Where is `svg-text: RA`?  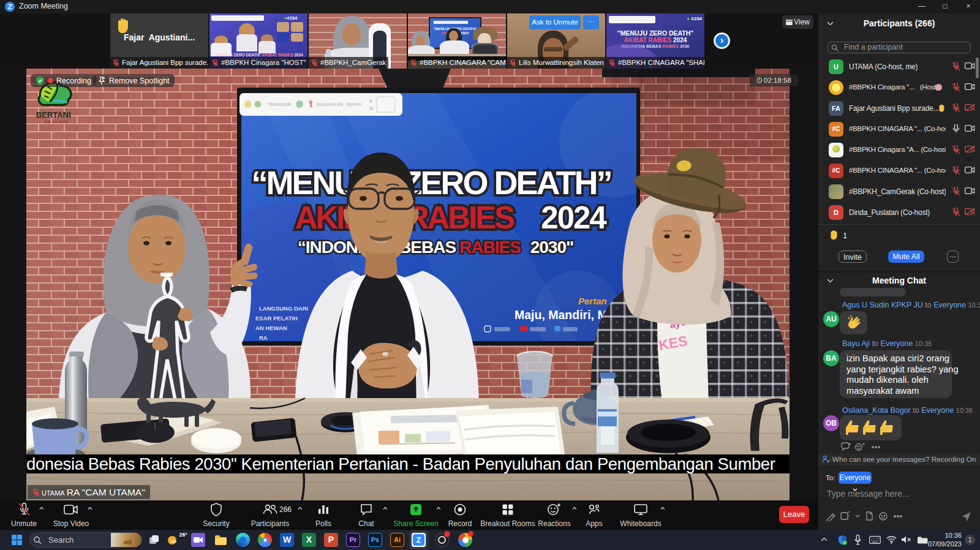
svg-text: RA is located at coordinates (263, 338).